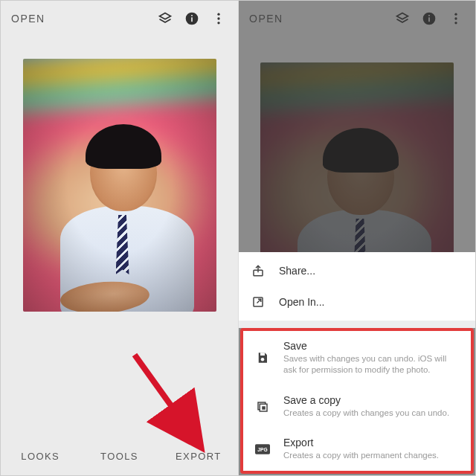 The width and height of the screenshot is (476, 476). What do you see at coordinates (370, 400) in the screenshot?
I see `save-copy-label: Save a copy` at bounding box center [370, 400].